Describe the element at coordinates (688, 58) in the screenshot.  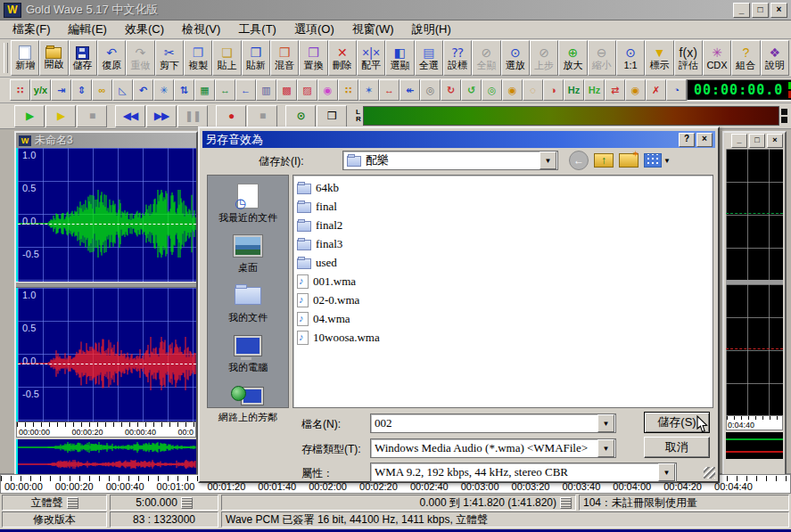
I see `evaluate-button: f(x) 評估` at that location.